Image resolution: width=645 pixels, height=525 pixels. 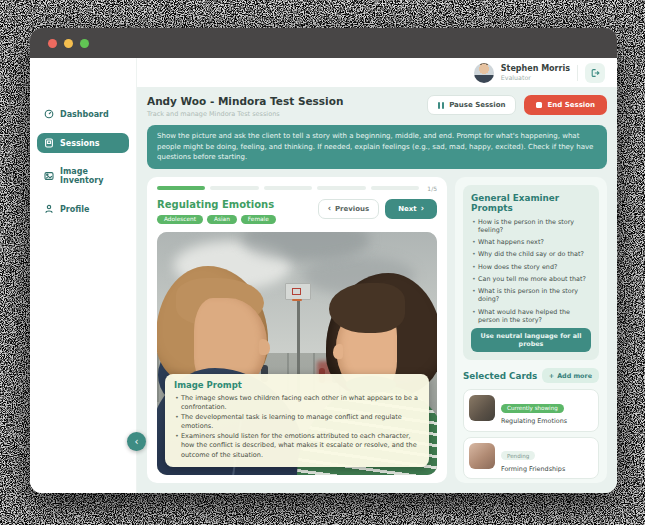 What do you see at coordinates (531, 340) in the screenshot?
I see `neutral-language-button: Use neutral language for all probes` at bounding box center [531, 340].